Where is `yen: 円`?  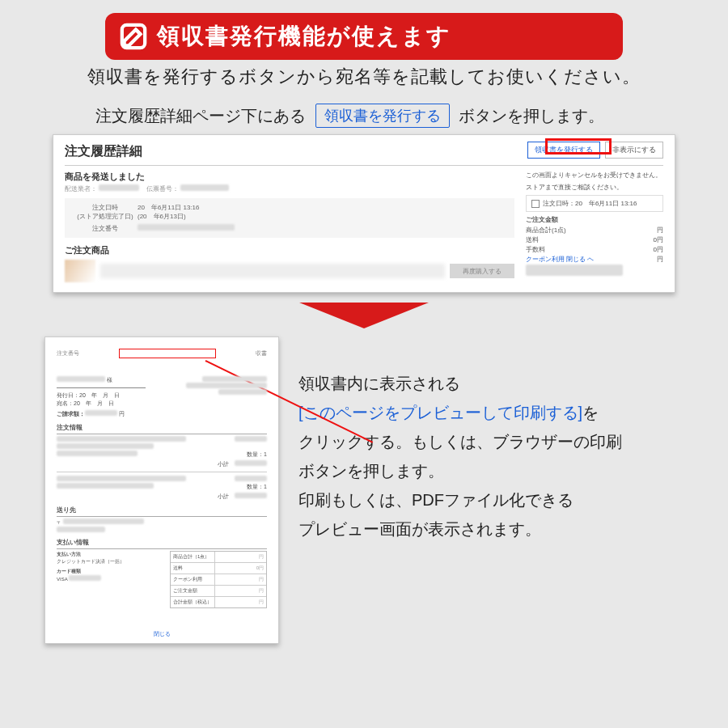
yen: 円 is located at coordinates (121, 414).